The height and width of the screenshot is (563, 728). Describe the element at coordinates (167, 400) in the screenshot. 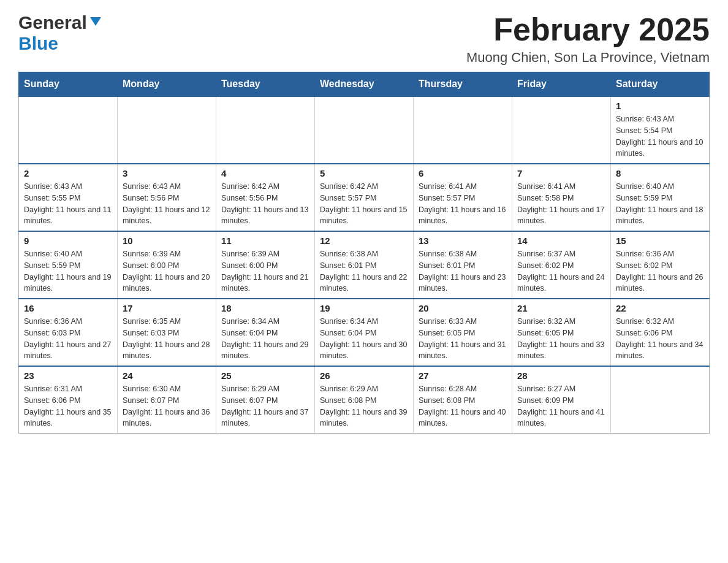

I see `calendar-cell: 24Sunrise: 6:30 AMSunset: 6:07 PMDayligh…` at that location.